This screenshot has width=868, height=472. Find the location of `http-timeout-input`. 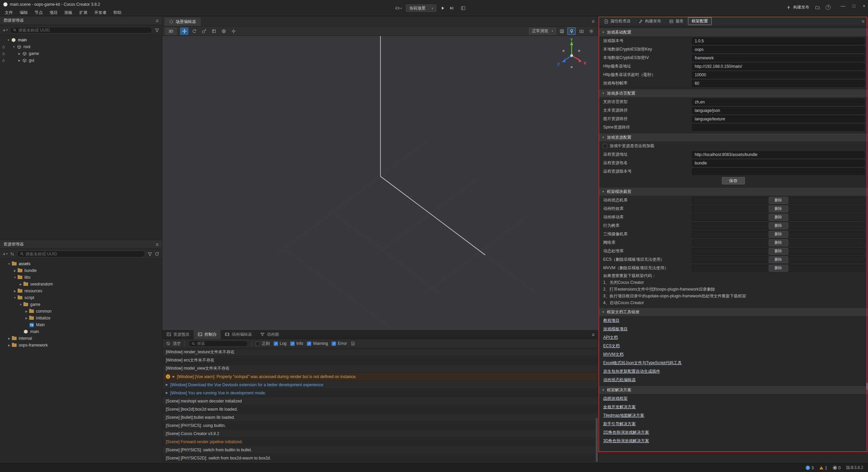

http-timeout-input is located at coordinates (778, 75).